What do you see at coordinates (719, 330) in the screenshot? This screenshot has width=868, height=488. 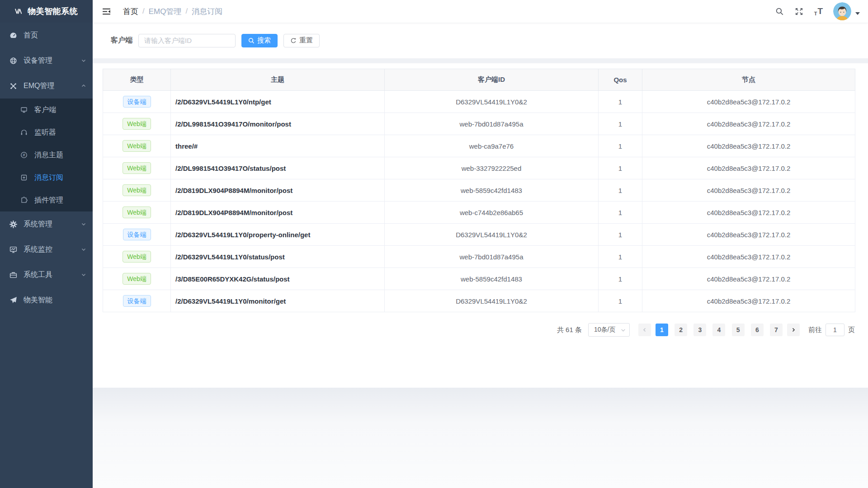 I see `pager-pages: 1 2 3 4 5 6 7` at bounding box center [719, 330].